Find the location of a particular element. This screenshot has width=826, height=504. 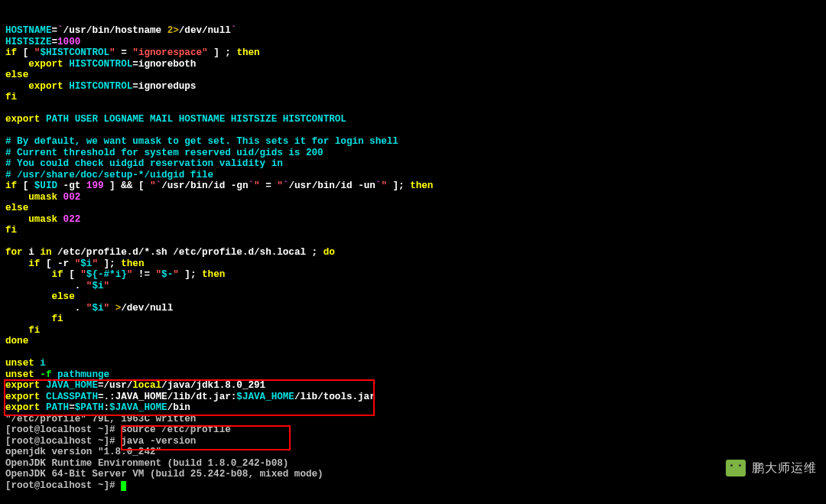

code-segment: [root@localhost ~]# is located at coordinates (63, 486).